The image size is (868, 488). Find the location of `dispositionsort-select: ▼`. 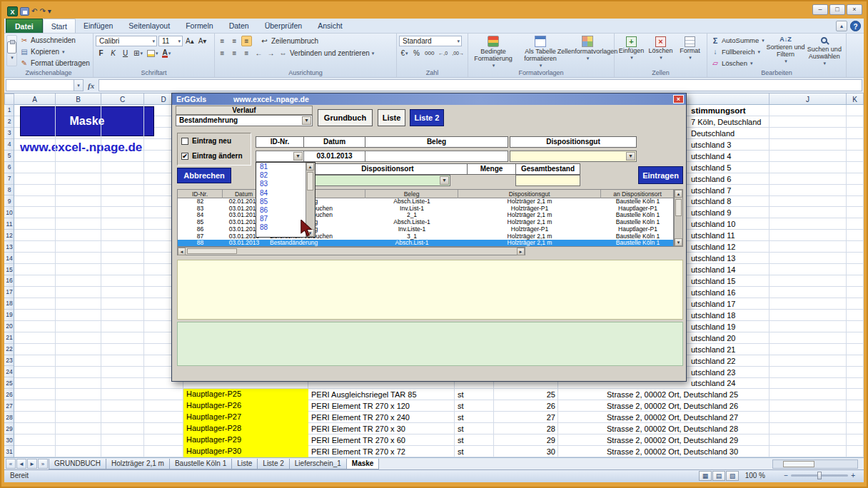

dispositionsort-select: ▼ is located at coordinates (379, 181).